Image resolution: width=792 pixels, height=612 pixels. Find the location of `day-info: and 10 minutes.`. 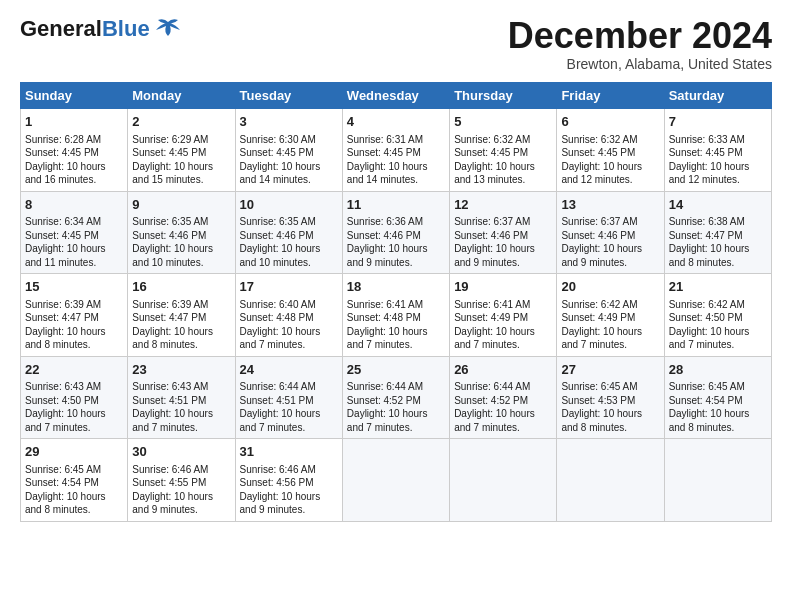

day-info: and 10 minutes. is located at coordinates (289, 263).